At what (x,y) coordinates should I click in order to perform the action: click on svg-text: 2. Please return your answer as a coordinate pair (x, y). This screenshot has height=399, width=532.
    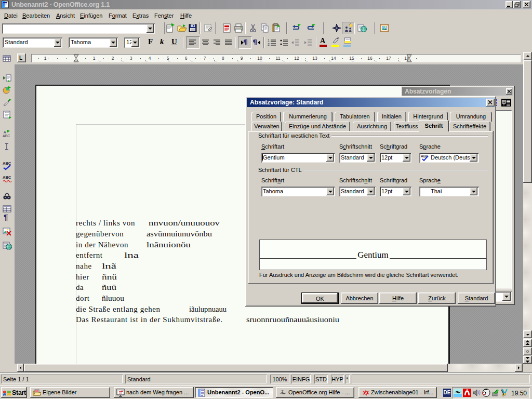
    Looking at the image, I should click on (269, 45).